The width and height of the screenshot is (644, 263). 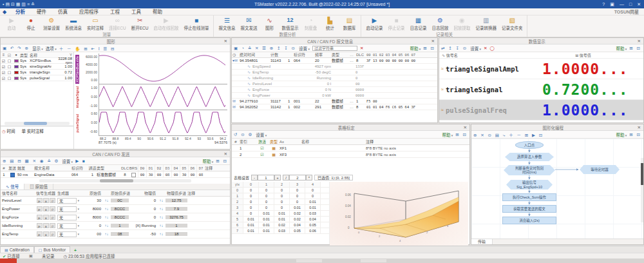 What do you see at coordinates (265, 48) in the screenshot?
I see `message-toolbar-icons: ▣ ◔ ≙ ✕ ☰ ⊕ ↥ ↧ ⊙` at bounding box center [265, 48].